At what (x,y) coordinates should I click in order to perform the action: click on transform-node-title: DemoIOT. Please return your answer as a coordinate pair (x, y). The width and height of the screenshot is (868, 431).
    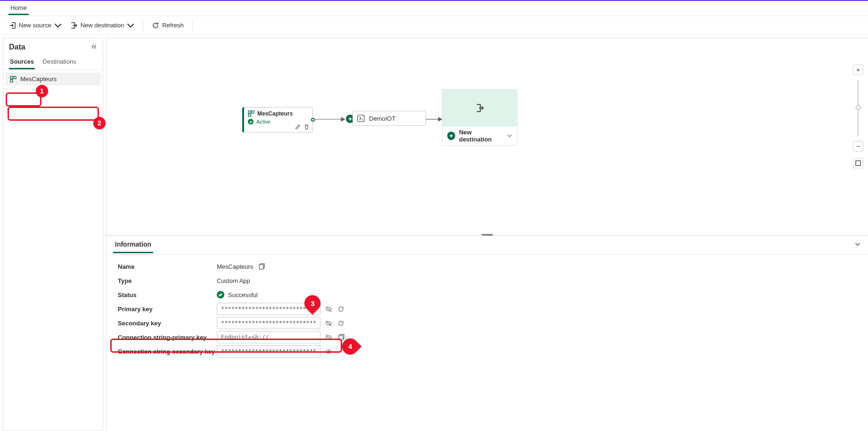
    Looking at the image, I should click on (382, 119).